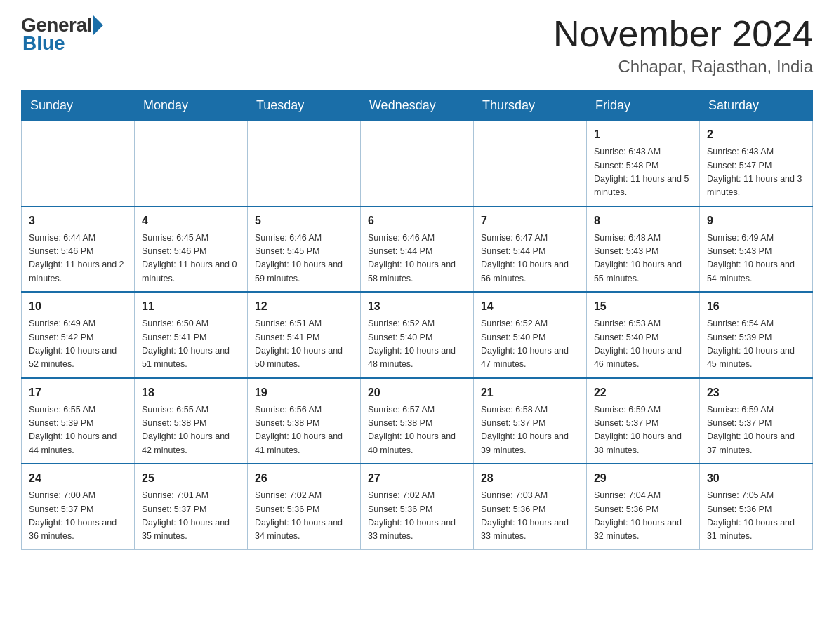  I want to click on calendar-cell: 23Sunrise: 6:59 AMSunset: 5:37 PMDayligh…, so click(755, 421).